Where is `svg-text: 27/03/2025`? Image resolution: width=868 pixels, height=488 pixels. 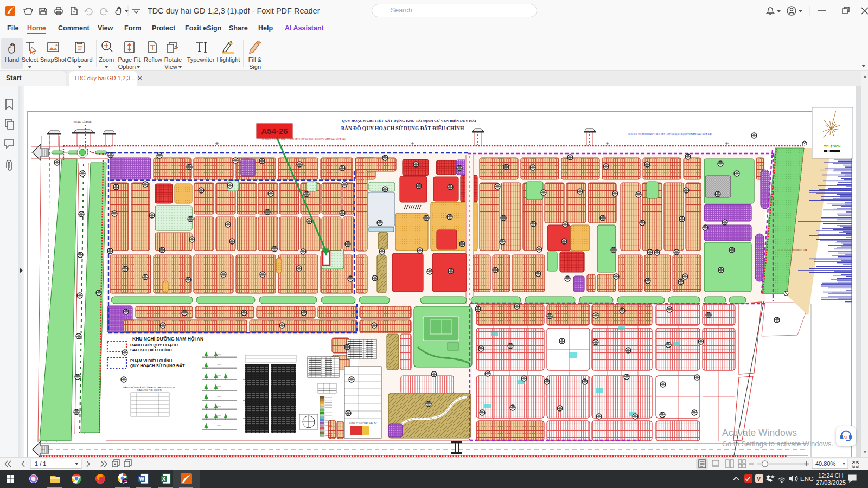 svg-text: 27/03/2025 is located at coordinates (831, 483).